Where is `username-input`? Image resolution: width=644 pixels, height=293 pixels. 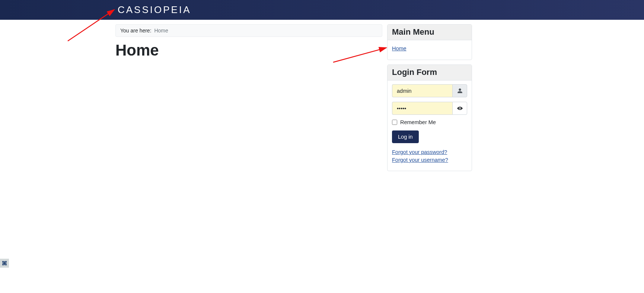
username-input is located at coordinates (422, 91).